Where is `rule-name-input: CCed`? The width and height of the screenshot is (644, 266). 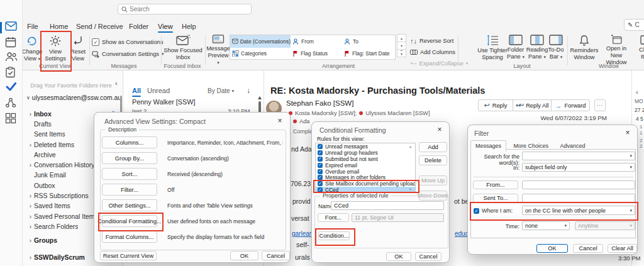
rule-name-input: CCed is located at coordinates (387, 206).